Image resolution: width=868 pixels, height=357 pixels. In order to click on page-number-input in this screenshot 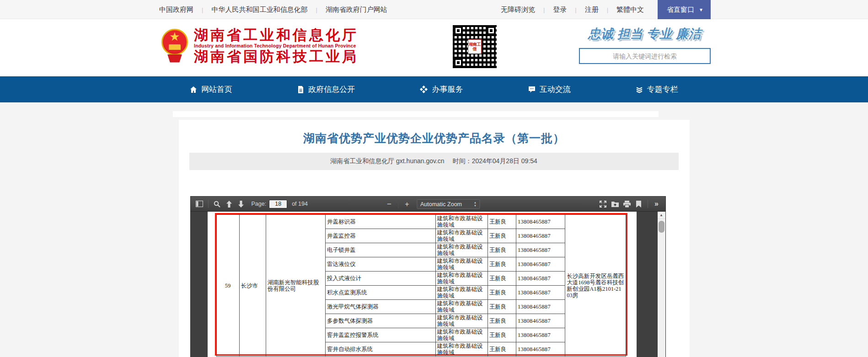, I will do `click(278, 204)`.